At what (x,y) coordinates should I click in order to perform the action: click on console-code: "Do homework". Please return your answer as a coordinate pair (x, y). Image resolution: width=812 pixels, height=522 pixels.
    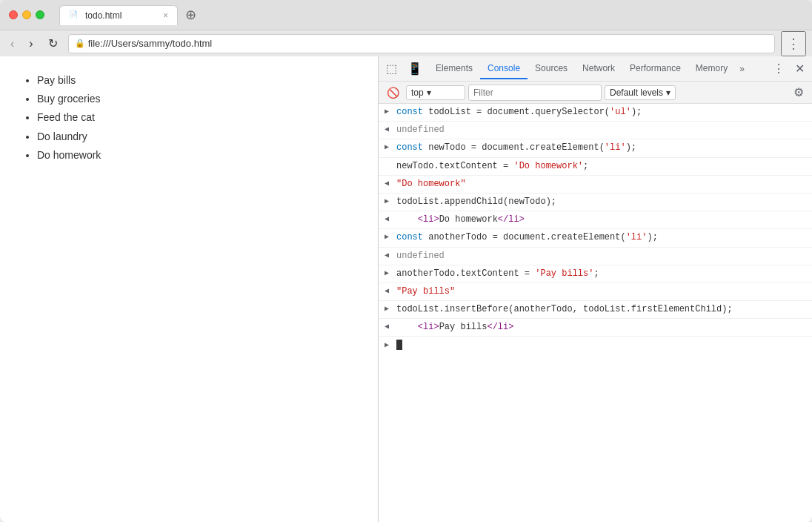
    Looking at the image, I should click on (605, 184).